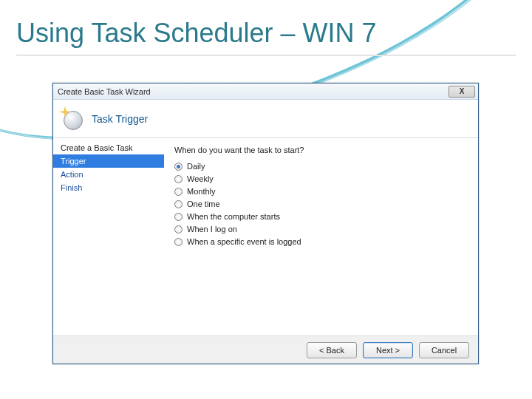 Image resolution: width=532 pixels, height=399 pixels. What do you see at coordinates (201, 191) in the screenshot?
I see `option-label: Monthly` at bounding box center [201, 191].